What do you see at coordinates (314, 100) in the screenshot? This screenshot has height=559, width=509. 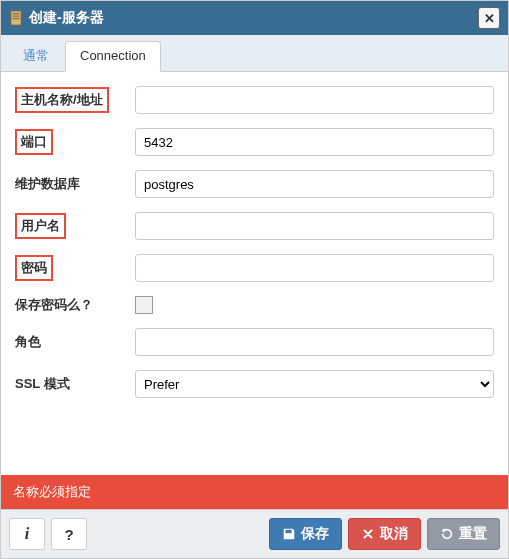 I see `input-hostname` at bounding box center [314, 100].